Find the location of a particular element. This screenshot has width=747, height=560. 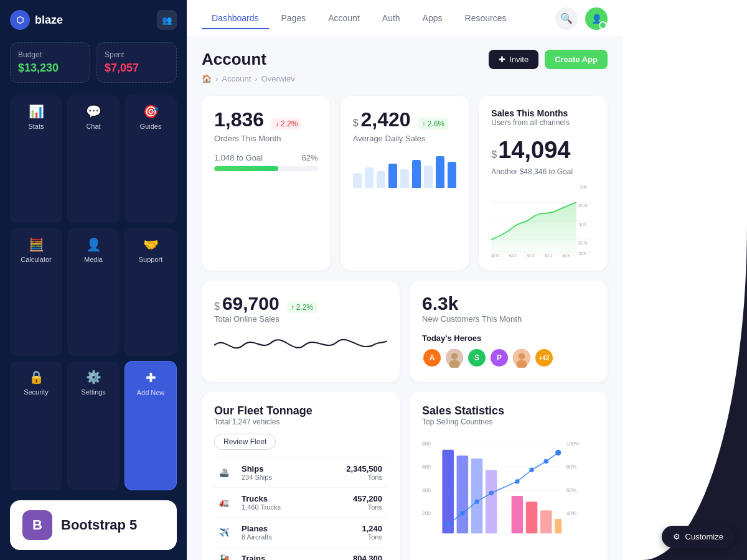

invite-button: ✚ Invite is located at coordinates (514, 60).